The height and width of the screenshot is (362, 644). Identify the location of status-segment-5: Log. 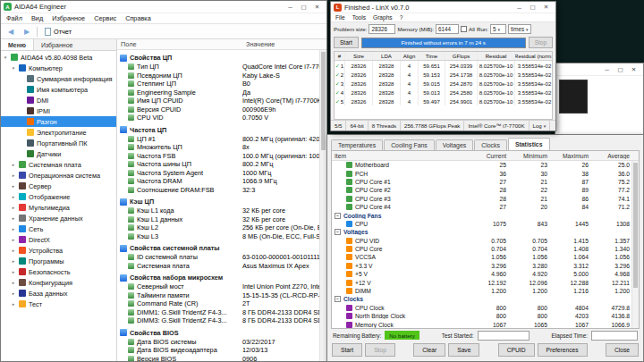
(540, 125).